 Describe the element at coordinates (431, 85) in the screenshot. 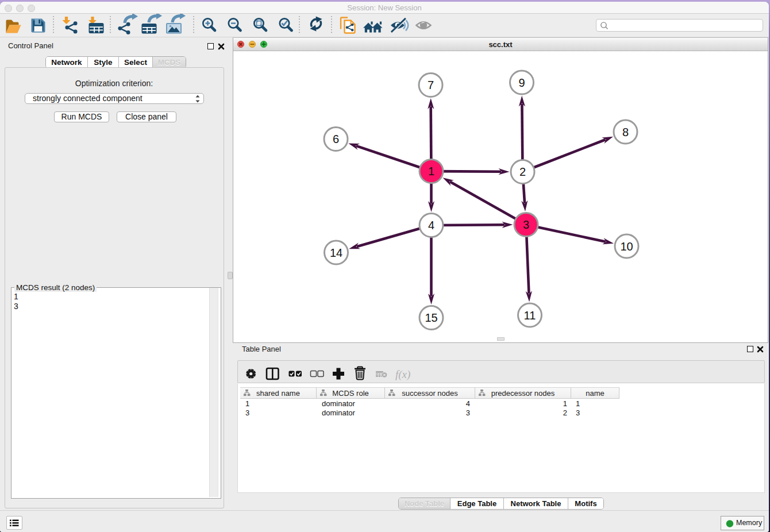

I see `svg-text: 7` at that location.